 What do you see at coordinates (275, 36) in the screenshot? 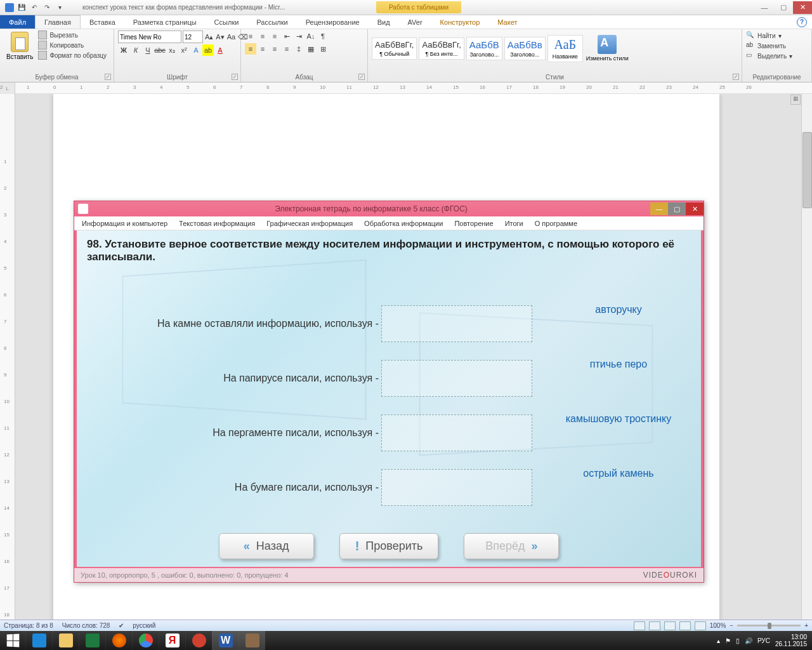
I see `multilevel-icon: ≡` at bounding box center [275, 36].